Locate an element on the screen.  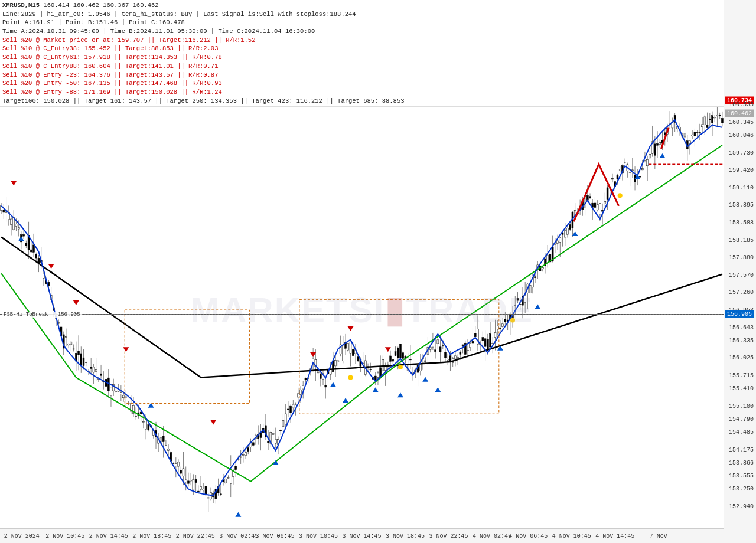
fsb-line: FSB-Hi ToBreak | 156.905 is located at coordinates (361, 314).